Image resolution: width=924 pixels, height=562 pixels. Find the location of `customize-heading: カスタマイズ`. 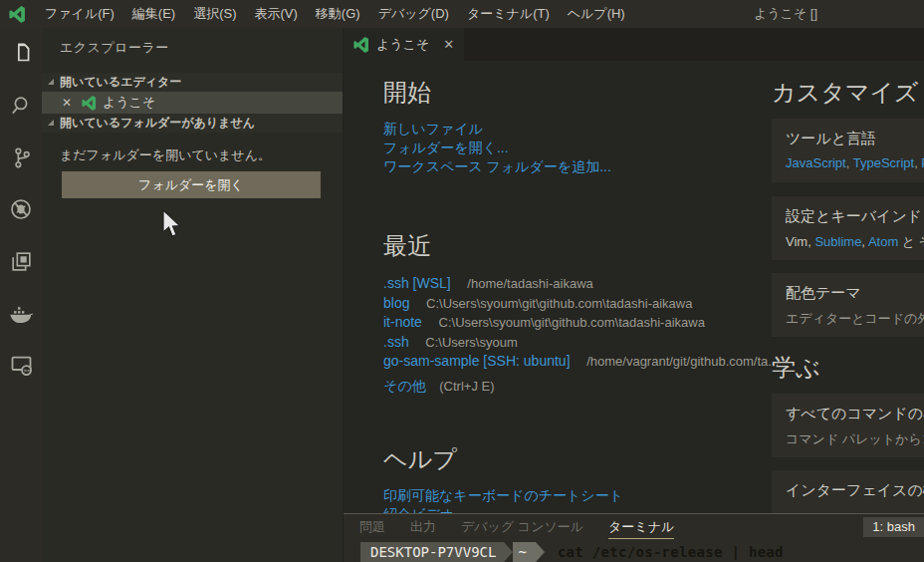

customize-heading: カスタマイズ is located at coordinates (844, 93).